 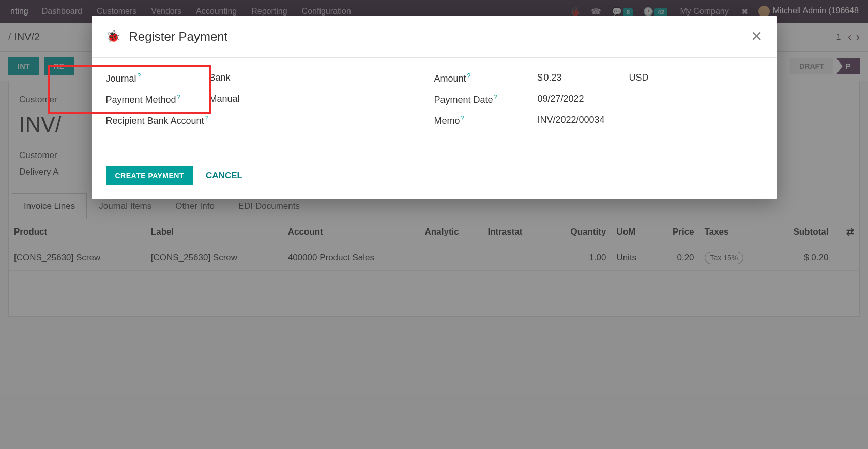 What do you see at coordinates (113, 37) in the screenshot?
I see `bug-icon: 🐞` at bounding box center [113, 37].